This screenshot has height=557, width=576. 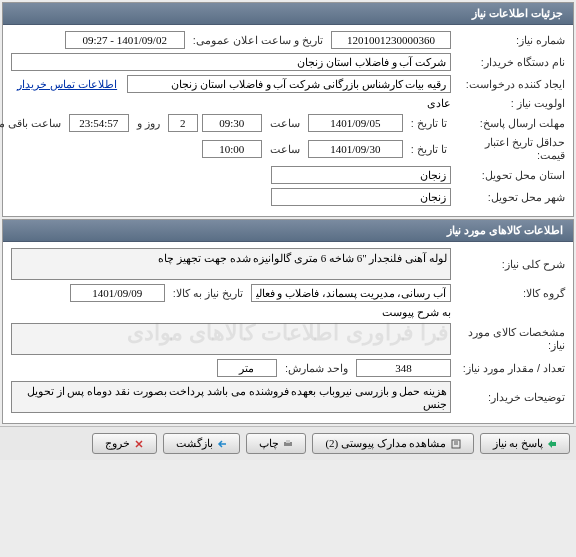 What do you see at coordinates (439, 104) in the screenshot?
I see `priority-value: عادی` at bounding box center [439, 104].